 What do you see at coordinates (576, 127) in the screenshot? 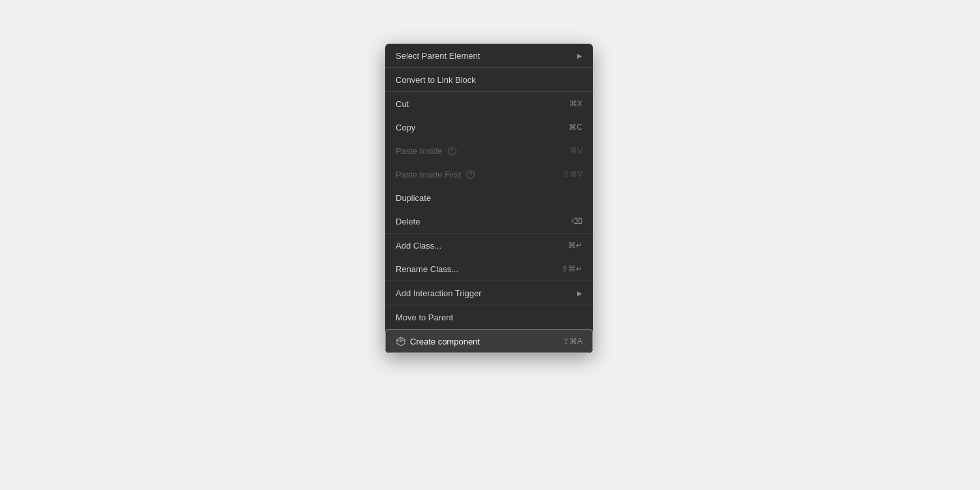
I see `copy-shortcut: ⌘C` at bounding box center [576, 127].